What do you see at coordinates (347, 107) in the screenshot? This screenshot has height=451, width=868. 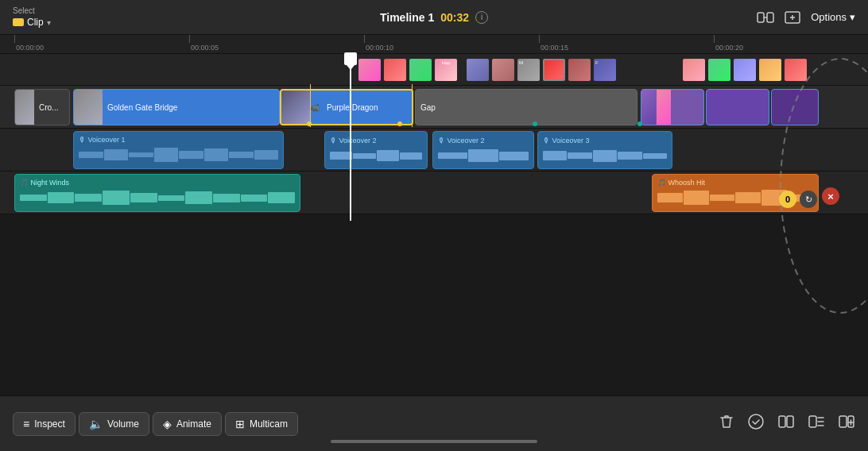 I see `purple-dragon-clip: 📹 Purple Dragon` at bounding box center [347, 107].